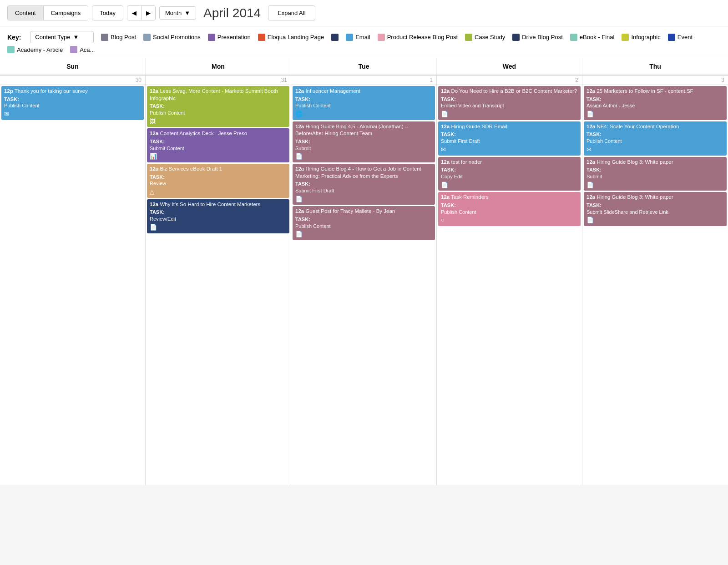  What do you see at coordinates (510, 174) in the screenshot?
I see `event-test-nader: 12a test for nader TASK: Copy Edit 📄` at bounding box center [510, 174].